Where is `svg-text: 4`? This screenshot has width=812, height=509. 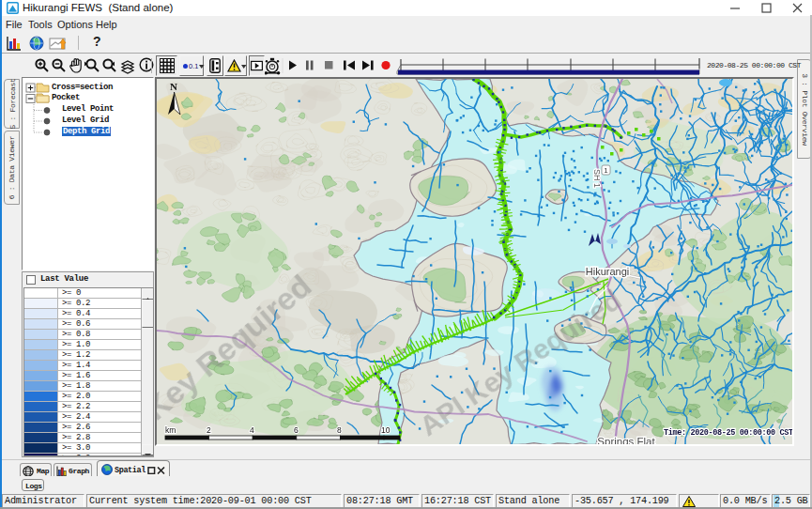
svg-text: 4 is located at coordinates (252, 430).